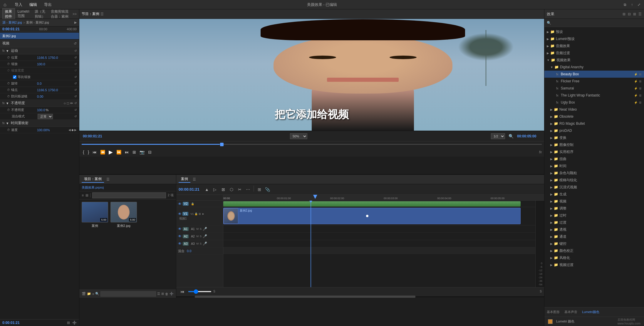 The image size is (644, 326). Describe the element at coordinates (76, 130) in the screenshot. I see `speed-next-icon: ▶` at that location.